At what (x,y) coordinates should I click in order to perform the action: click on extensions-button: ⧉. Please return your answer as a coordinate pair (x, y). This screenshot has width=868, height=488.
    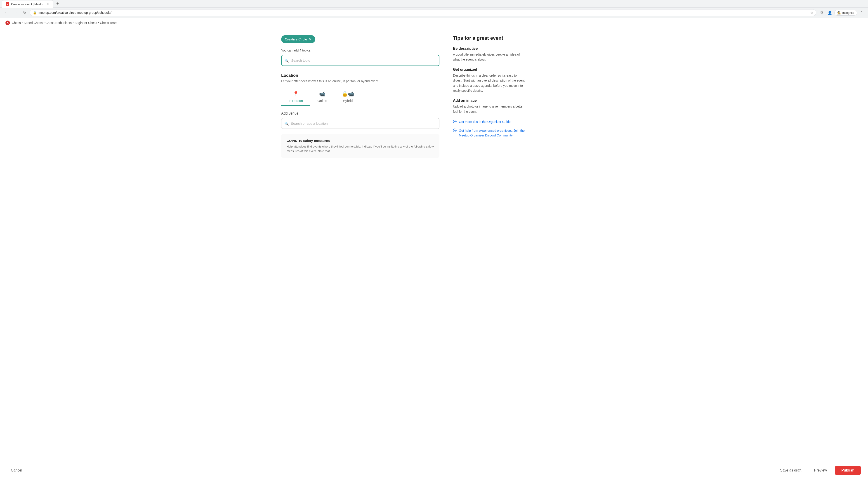
    Looking at the image, I should click on (822, 13).